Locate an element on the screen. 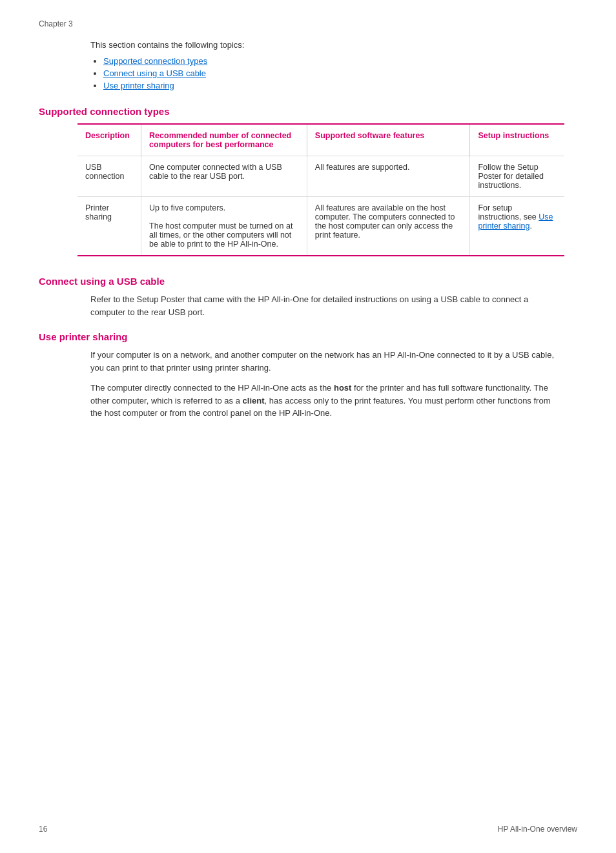 Image resolution: width=616 pixels, height=853 pixels. footer-section-label: HP All-in-One overview is located at coordinates (537, 829).